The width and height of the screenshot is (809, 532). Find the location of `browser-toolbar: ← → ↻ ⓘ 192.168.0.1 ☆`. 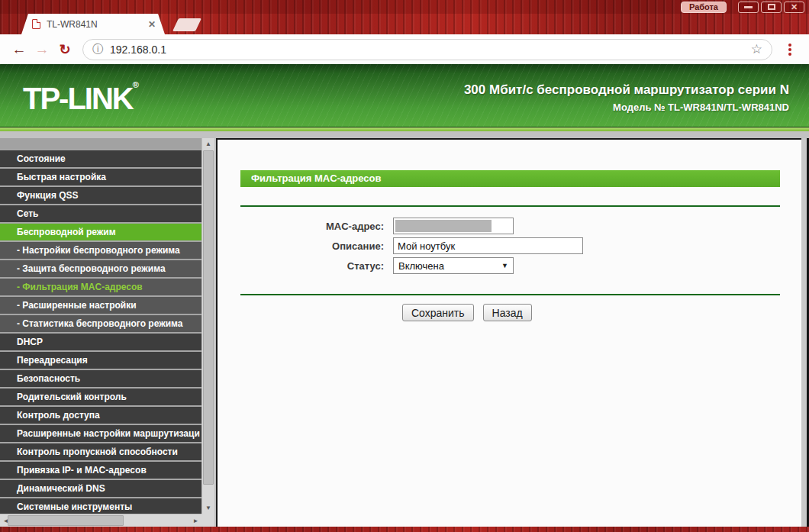

browser-toolbar: ← → ↻ ⓘ 192.168.0.1 ☆ is located at coordinates (404, 49).